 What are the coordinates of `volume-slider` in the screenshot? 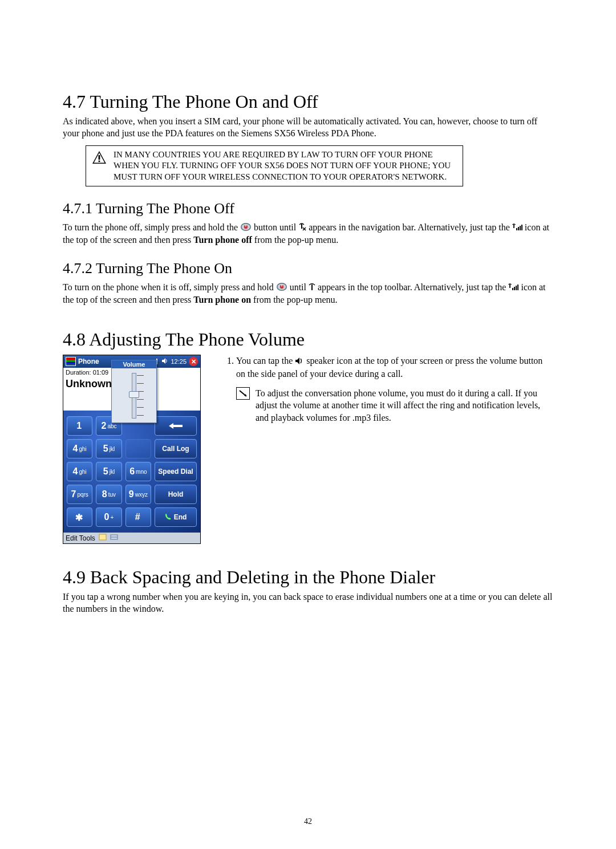 It's located at (134, 396).